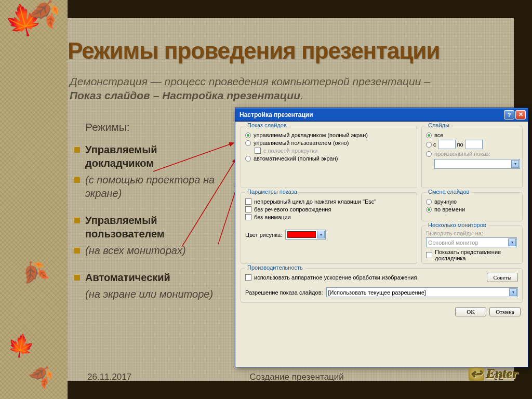 The width and height of the screenshot is (532, 399). What do you see at coordinates (450, 209) in the screenshot?
I see `radio-label: по времени` at bounding box center [450, 209].